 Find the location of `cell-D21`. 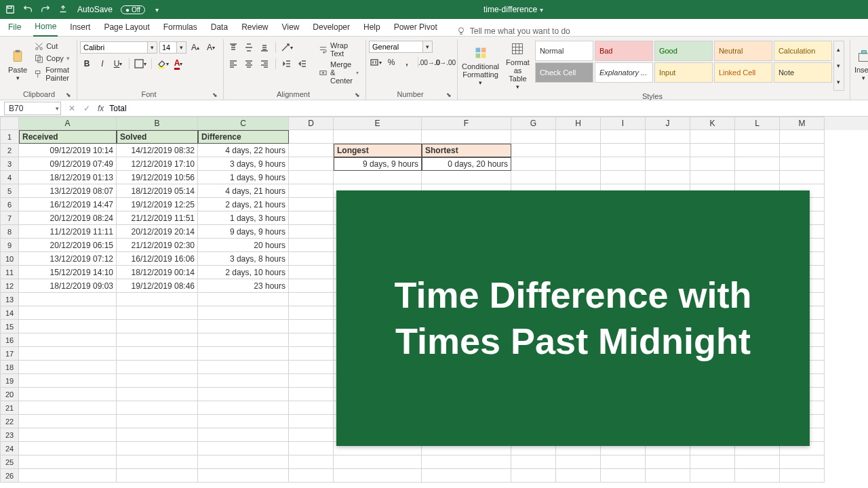

cell-D21 is located at coordinates (311, 408).